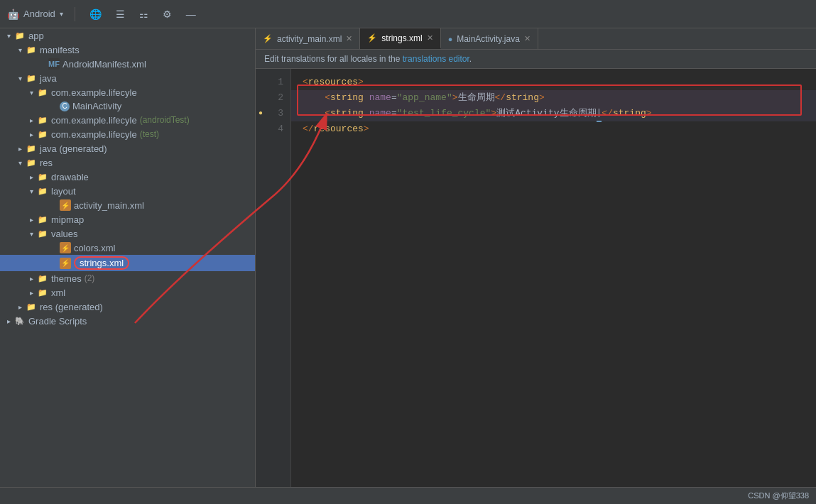 This screenshot has height=504, width=816. I want to click on arrow-com, so click(31, 92).